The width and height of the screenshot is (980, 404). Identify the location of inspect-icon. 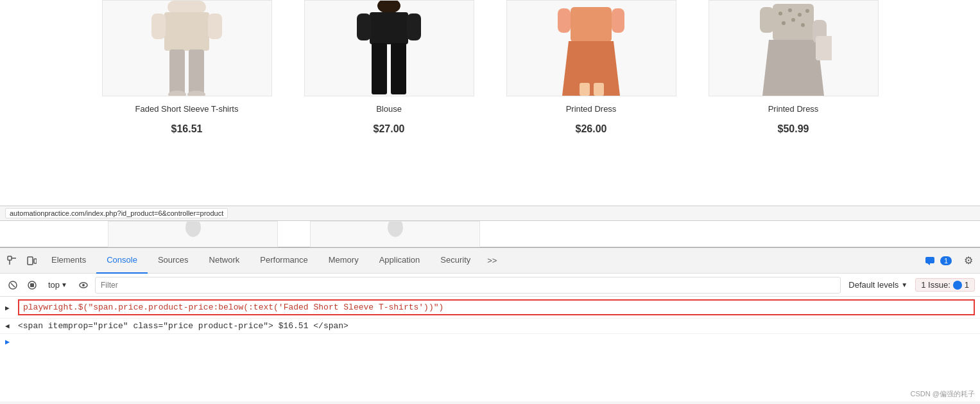
(12, 261).